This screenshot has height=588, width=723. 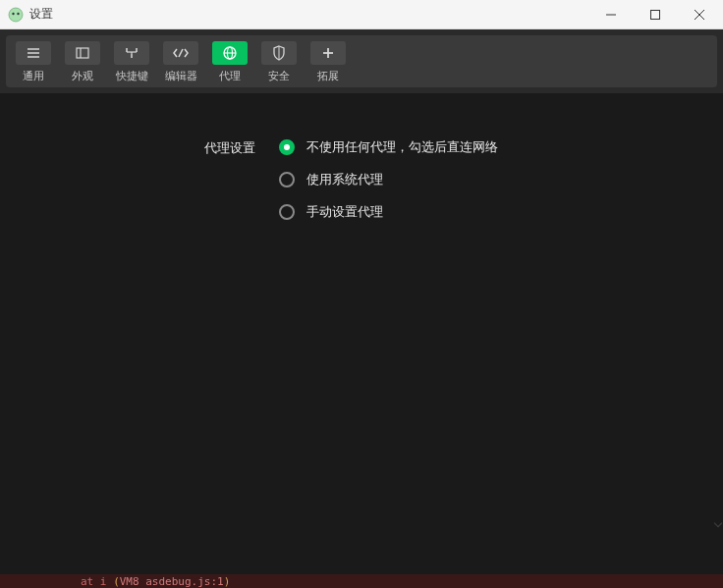 I want to click on keyboard-icon, so click(x=132, y=53).